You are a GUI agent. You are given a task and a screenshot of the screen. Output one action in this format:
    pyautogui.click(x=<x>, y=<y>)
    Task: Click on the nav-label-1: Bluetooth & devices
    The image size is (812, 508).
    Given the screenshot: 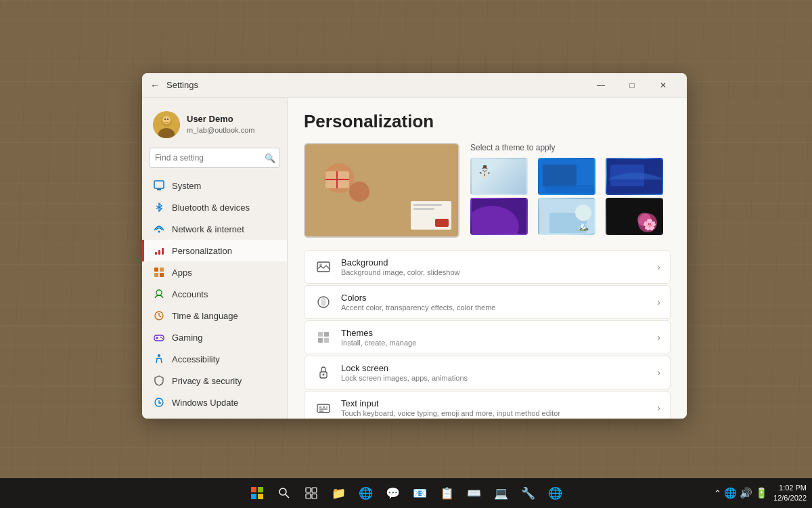 What is the action you would take?
    pyautogui.click(x=211, y=207)
    